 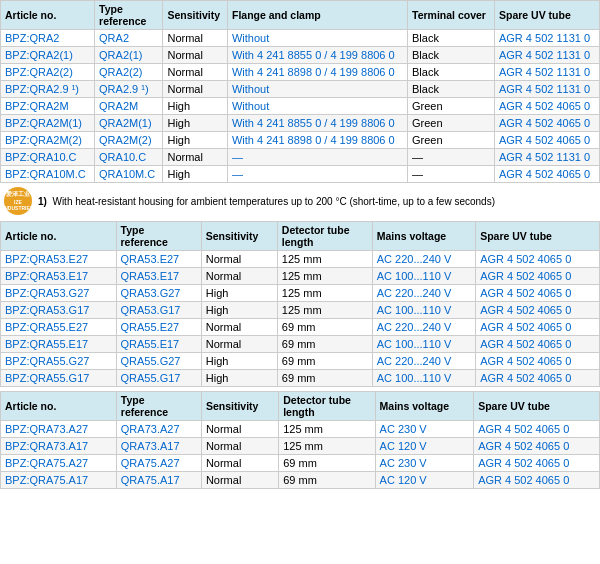 What do you see at coordinates (300, 201) in the screenshot?
I see `note-cell: 爱泽工业 IZE INDUSTRIES 1) With heat-resista…` at bounding box center [300, 201].